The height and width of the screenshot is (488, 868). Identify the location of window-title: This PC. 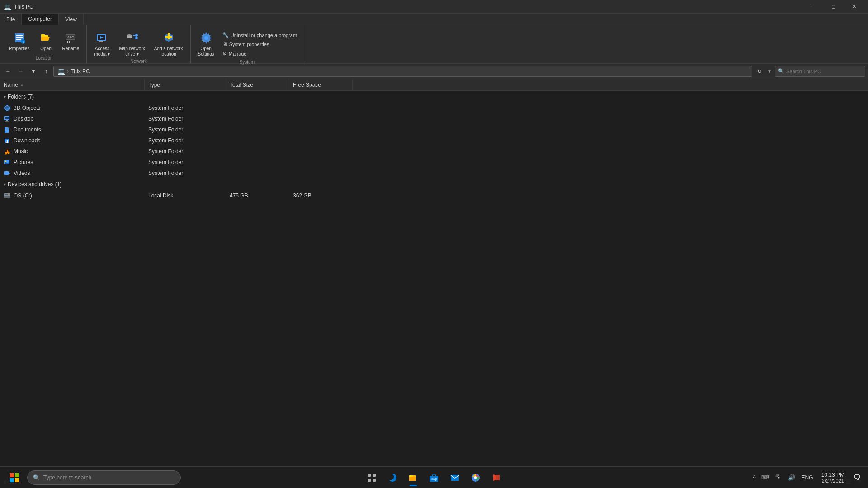
(24, 7).